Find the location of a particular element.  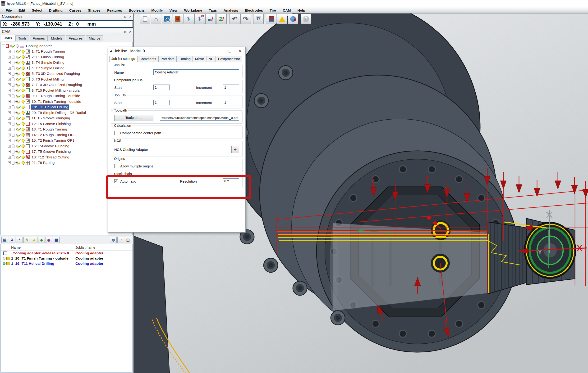

menu-item: Help is located at coordinates (301, 10).